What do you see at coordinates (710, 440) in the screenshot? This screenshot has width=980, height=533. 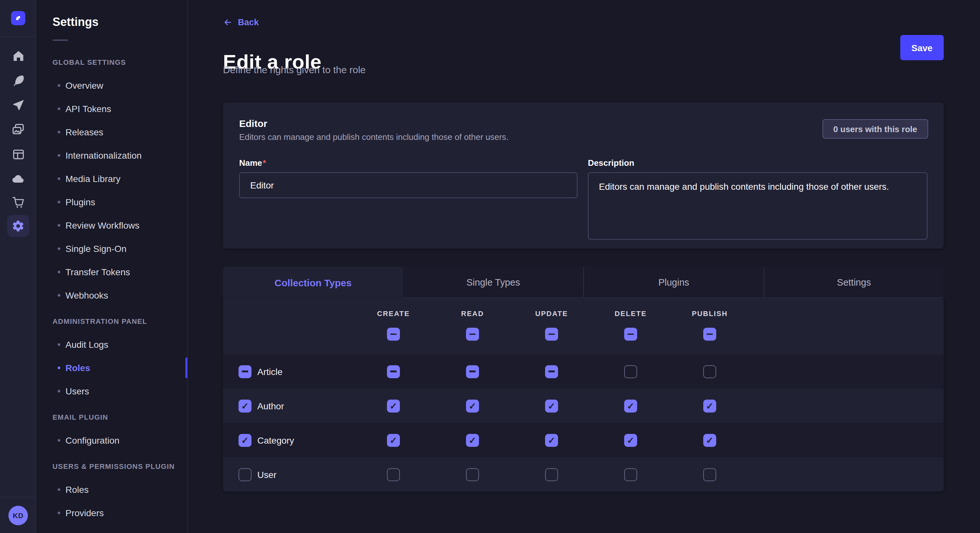 I see `category-publish-checkbox` at bounding box center [710, 440].